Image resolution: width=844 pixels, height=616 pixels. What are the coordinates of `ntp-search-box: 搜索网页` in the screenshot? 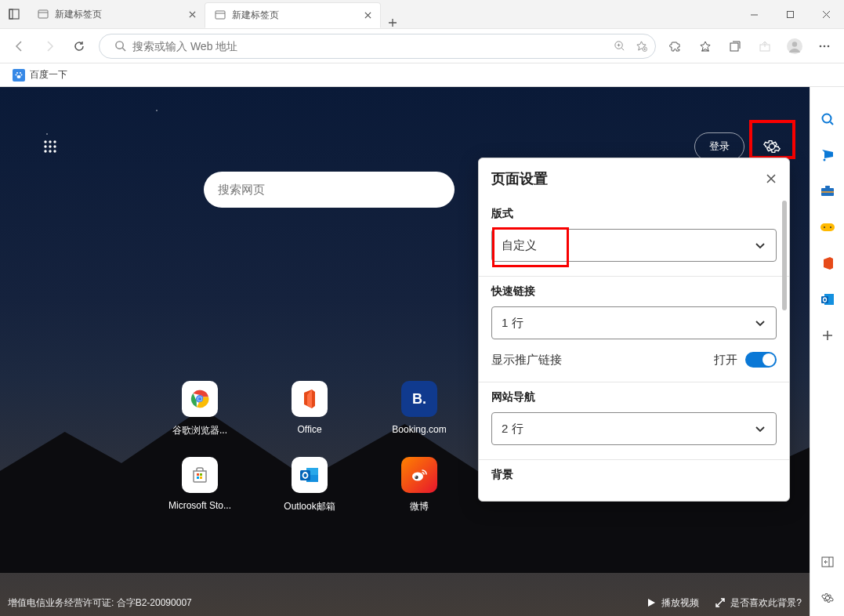 It's located at (329, 190).